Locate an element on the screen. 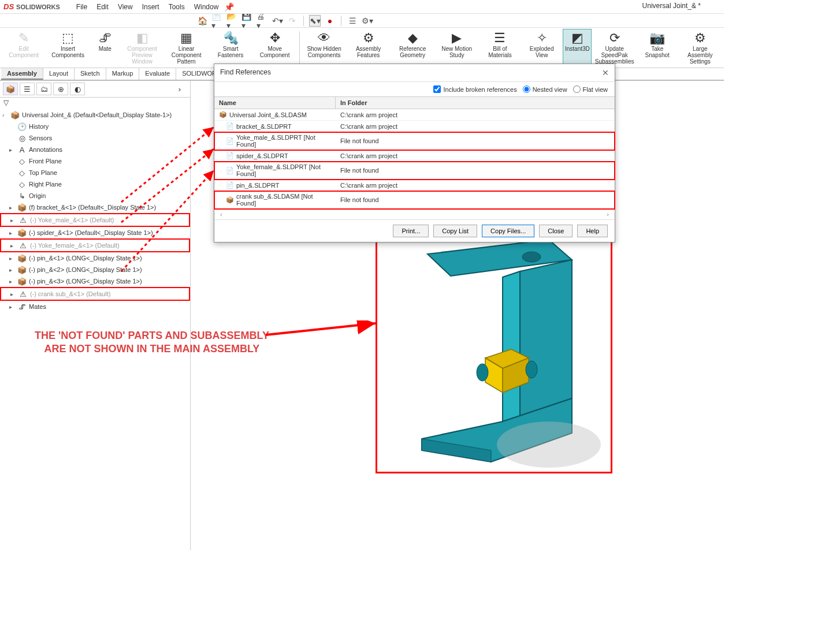 The width and height of the screenshot is (840, 638). table-row: 📄spider_&.SLDPRTC:\crank arm project is located at coordinates (415, 156).